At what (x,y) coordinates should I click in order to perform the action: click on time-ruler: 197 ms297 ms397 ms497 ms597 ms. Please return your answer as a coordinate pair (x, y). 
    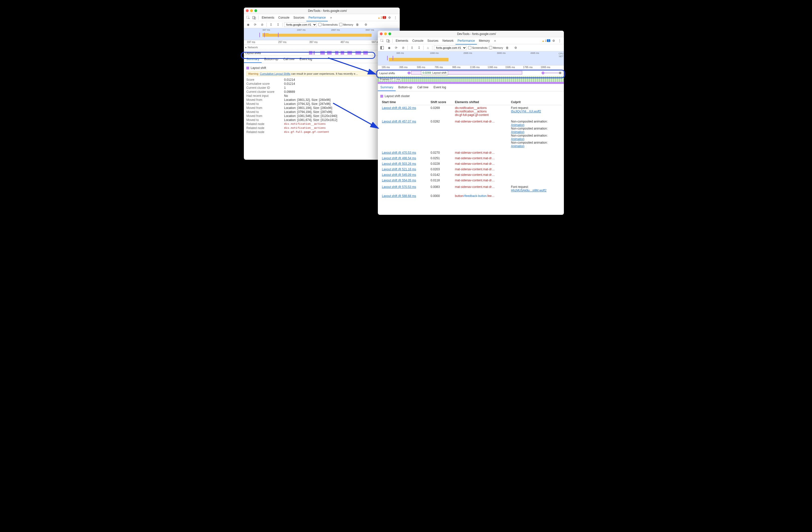
    Looking at the image, I should click on (322, 42).